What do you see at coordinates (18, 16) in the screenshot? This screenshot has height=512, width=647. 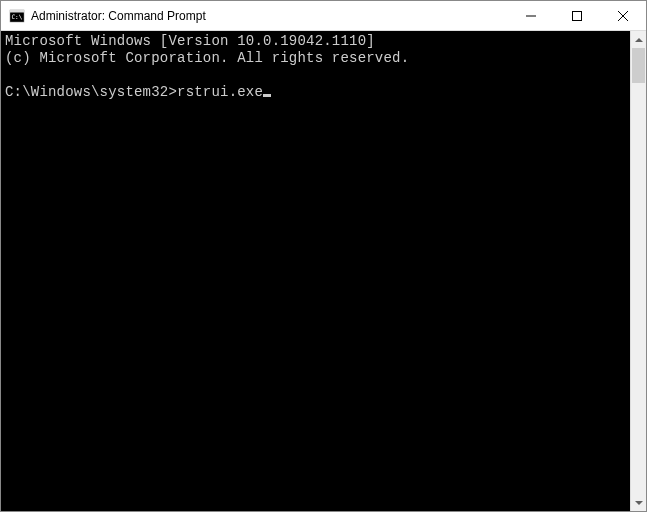 I see `svg-text: C:\` at bounding box center [18, 16].